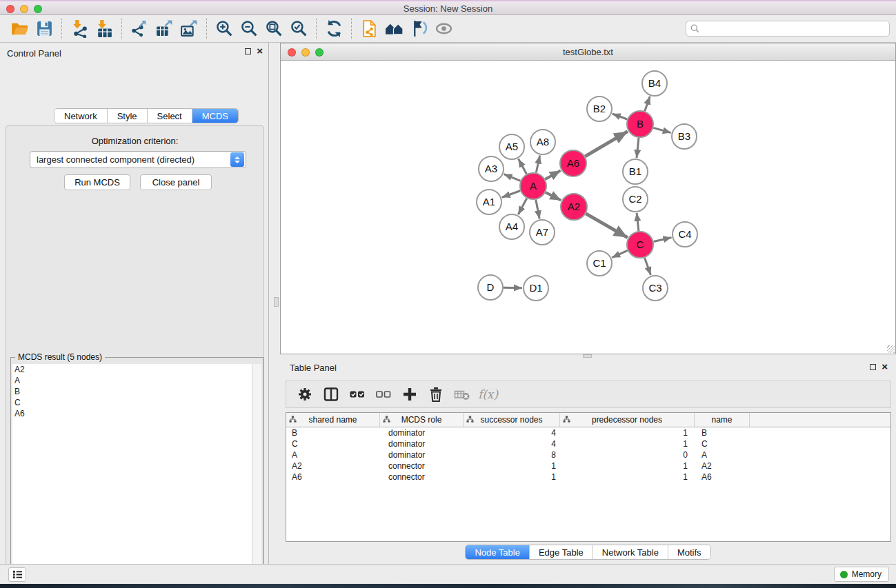 The width and height of the screenshot is (896, 588). I want to click on graph-node-A2: A2, so click(574, 207).